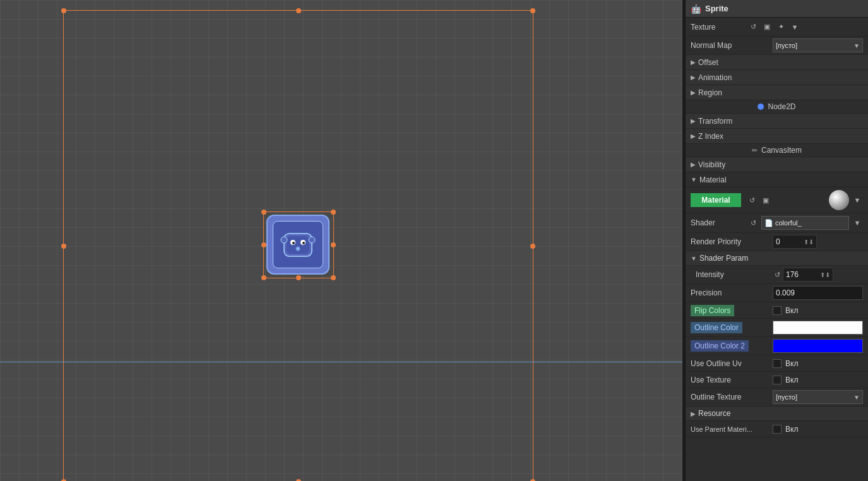  What do you see at coordinates (533, 246) in the screenshot?
I see `handle-mr` at bounding box center [533, 246].